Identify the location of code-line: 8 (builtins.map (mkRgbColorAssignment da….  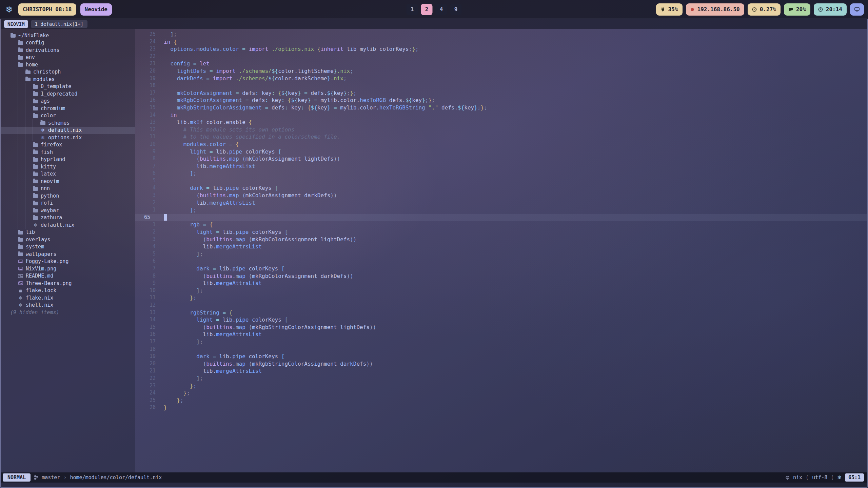
(501, 276).